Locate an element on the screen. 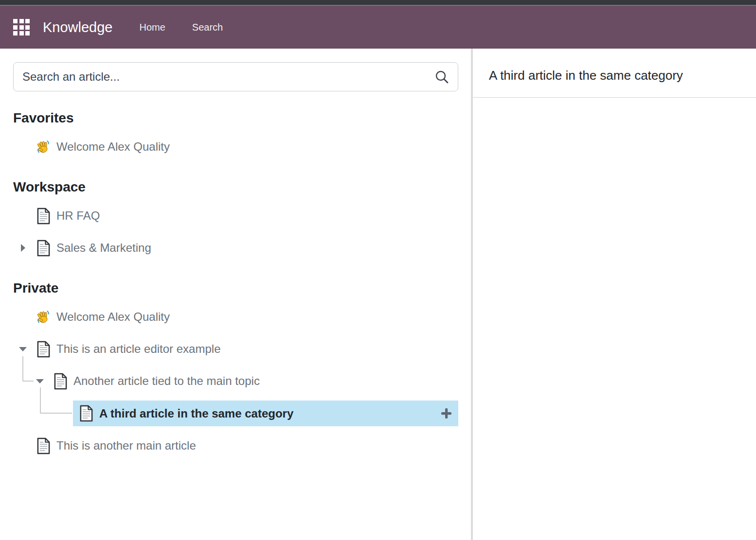  article-item-third-article-row: A third article in the same category is located at coordinates (235, 413).